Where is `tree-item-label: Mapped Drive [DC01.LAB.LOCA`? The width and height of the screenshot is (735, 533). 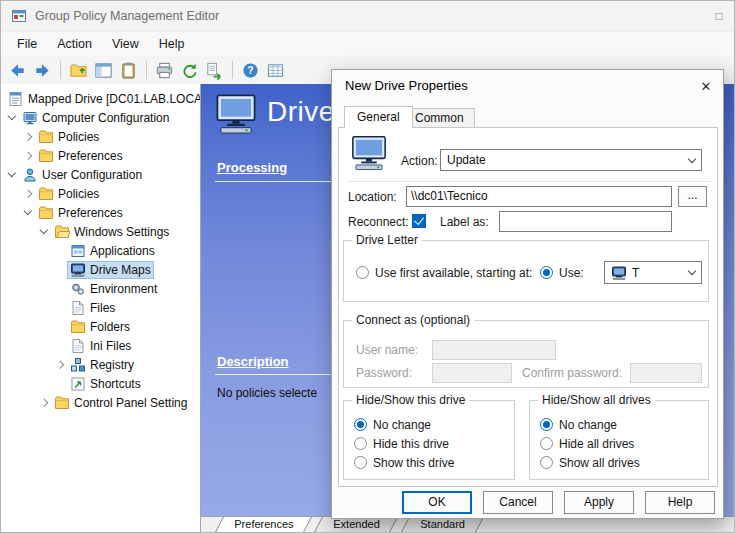 tree-item-label: Mapped Drive [DC01.LAB.LOCA is located at coordinates (114, 99).